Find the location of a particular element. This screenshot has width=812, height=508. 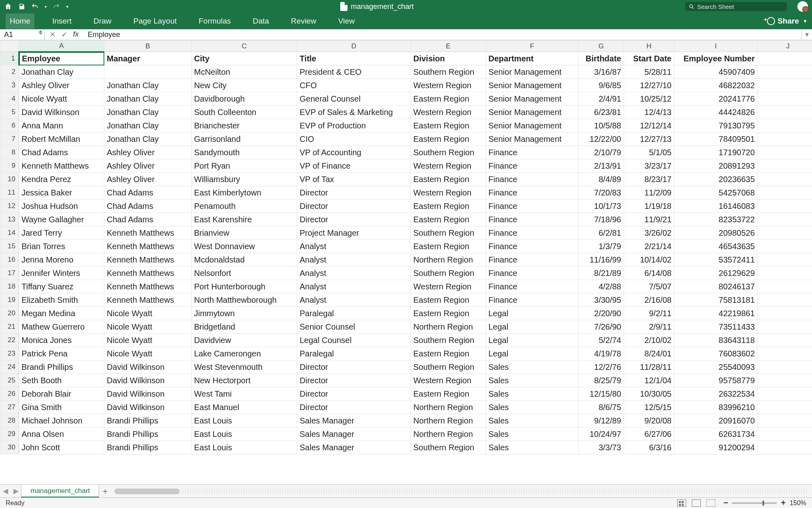

row-header: 24 is located at coordinates (10, 367).